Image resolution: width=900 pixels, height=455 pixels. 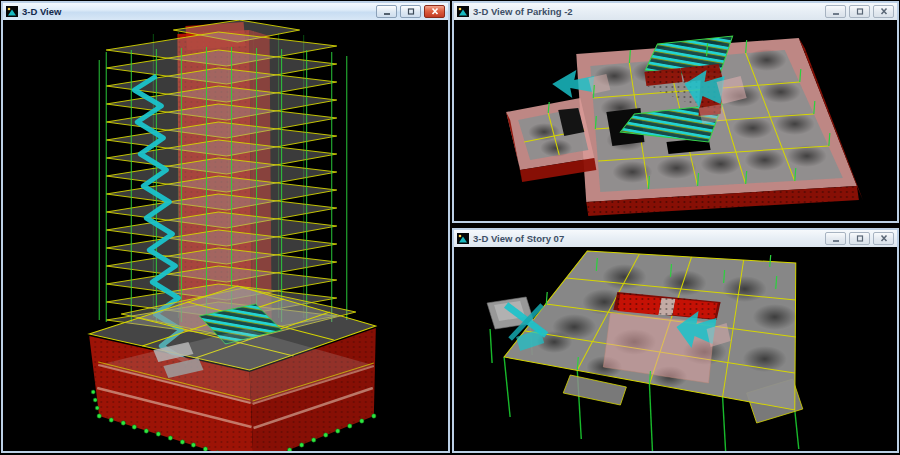 What do you see at coordinates (594, 390) in the screenshot?
I see `offset-slab` at bounding box center [594, 390].